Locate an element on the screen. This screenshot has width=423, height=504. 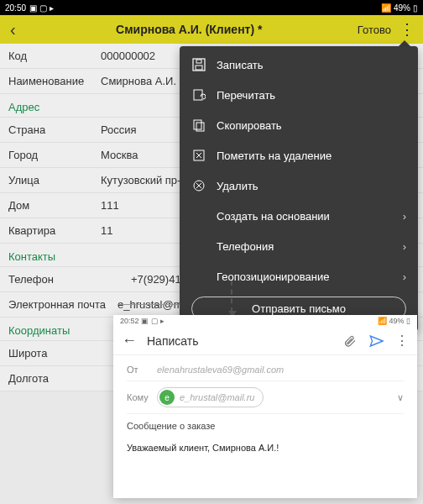
code-value: 000000002 is located at coordinates (128, 55).